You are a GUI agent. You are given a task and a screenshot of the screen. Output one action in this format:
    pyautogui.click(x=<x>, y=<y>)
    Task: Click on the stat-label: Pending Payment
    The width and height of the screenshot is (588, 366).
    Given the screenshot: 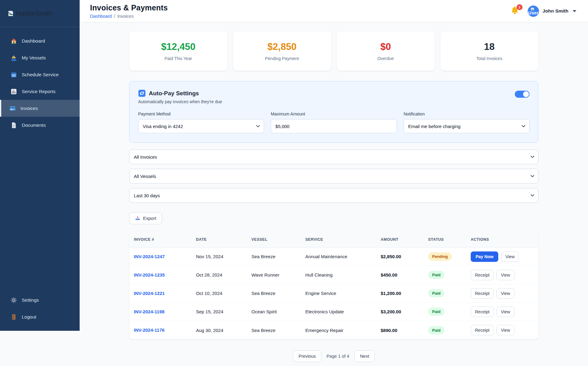 What is the action you would take?
    pyautogui.click(x=282, y=58)
    